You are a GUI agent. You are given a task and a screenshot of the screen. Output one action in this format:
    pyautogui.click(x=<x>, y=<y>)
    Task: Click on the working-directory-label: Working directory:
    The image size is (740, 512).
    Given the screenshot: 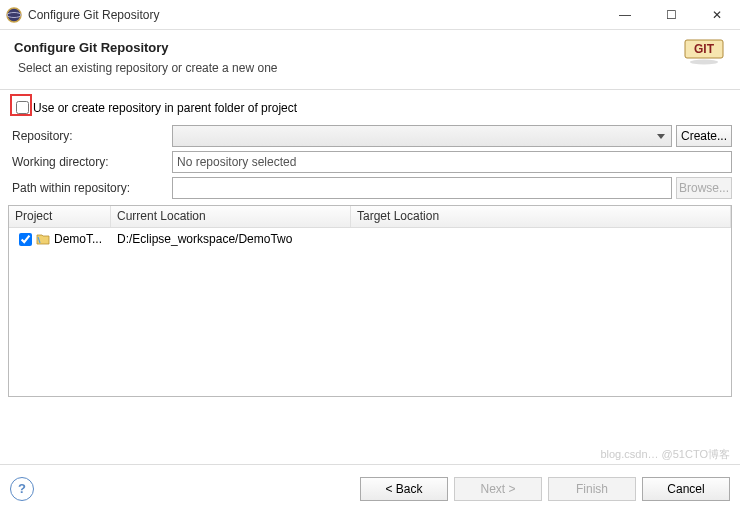 What is the action you would take?
    pyautogui.click(x=90, y=162)
    